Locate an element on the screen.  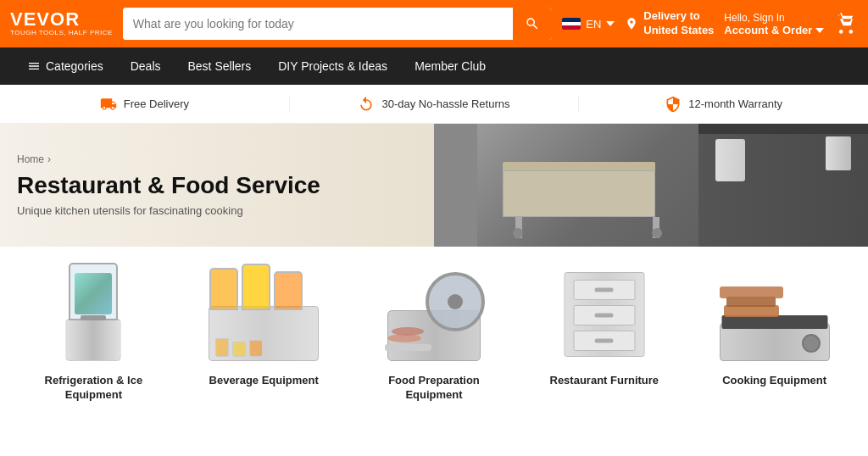
category-refrigeration: Refrigeration & IceEquipment is located at coordinates (93, 333).